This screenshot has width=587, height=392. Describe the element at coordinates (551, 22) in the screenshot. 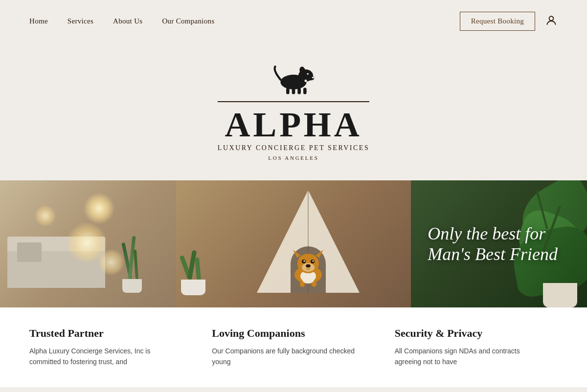

I see `user-icon` at that location.